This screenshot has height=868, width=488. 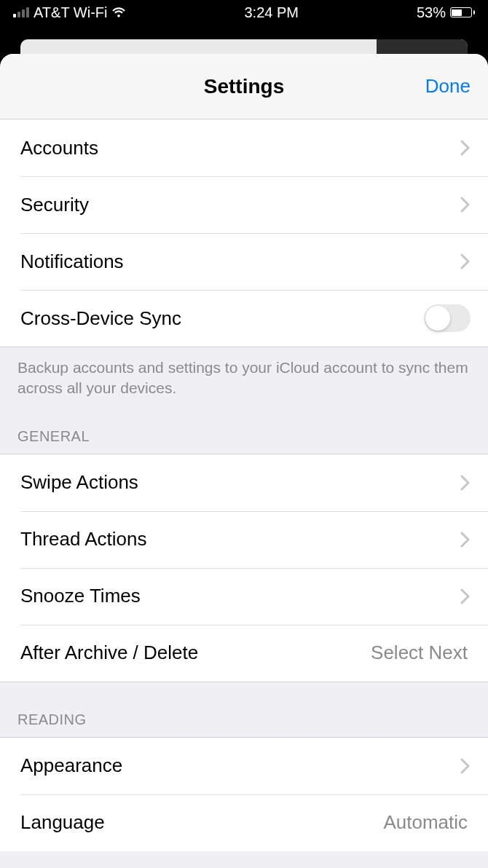 What do you see at coordinates (119, 13) in the screenshot?
I see `wifi-icon` at bounding box center [119, 13].